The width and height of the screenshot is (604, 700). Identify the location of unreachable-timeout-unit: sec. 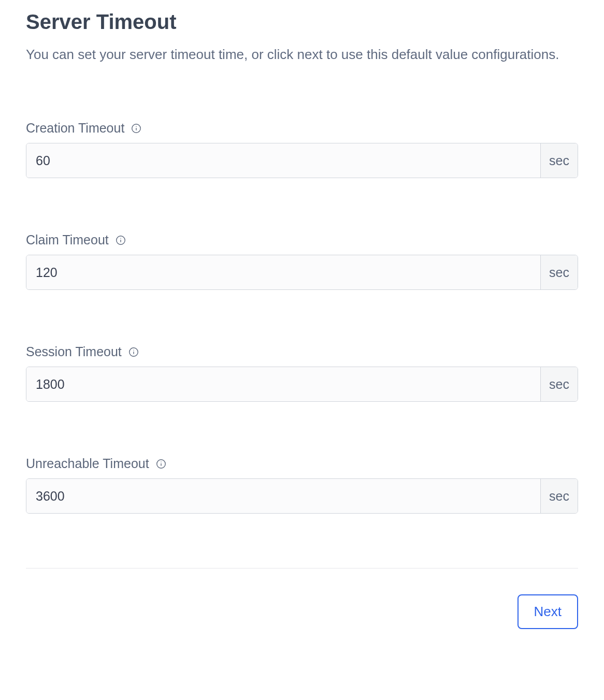
(559, 496).